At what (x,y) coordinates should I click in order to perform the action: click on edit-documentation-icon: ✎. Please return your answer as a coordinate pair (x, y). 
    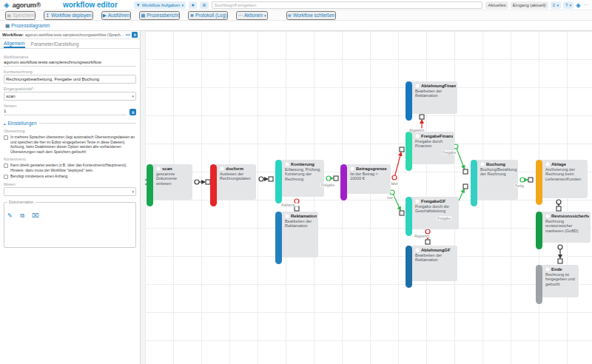
    Looking at the image, I should click on (10, 216).